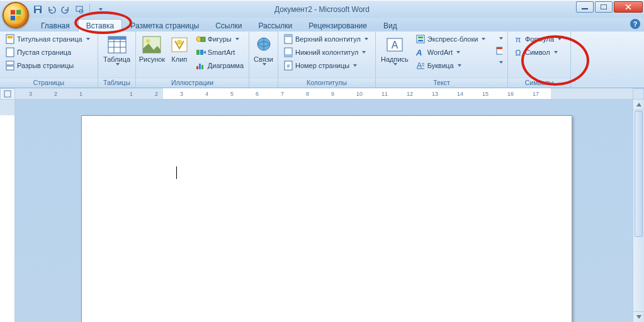  I want to click on quickparts-button: Экспресс-блоки, so click(452, 39).